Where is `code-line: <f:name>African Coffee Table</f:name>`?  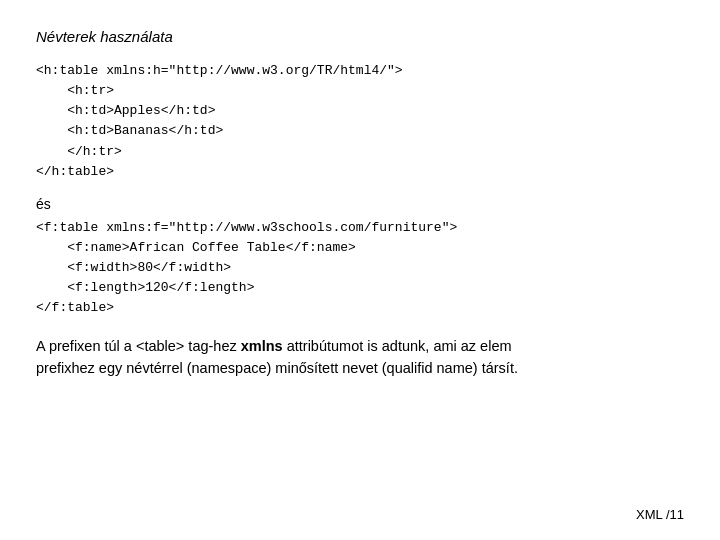 code-line: <f:name>African Coffee Table</f:name> is located at coordinates (360, 248).